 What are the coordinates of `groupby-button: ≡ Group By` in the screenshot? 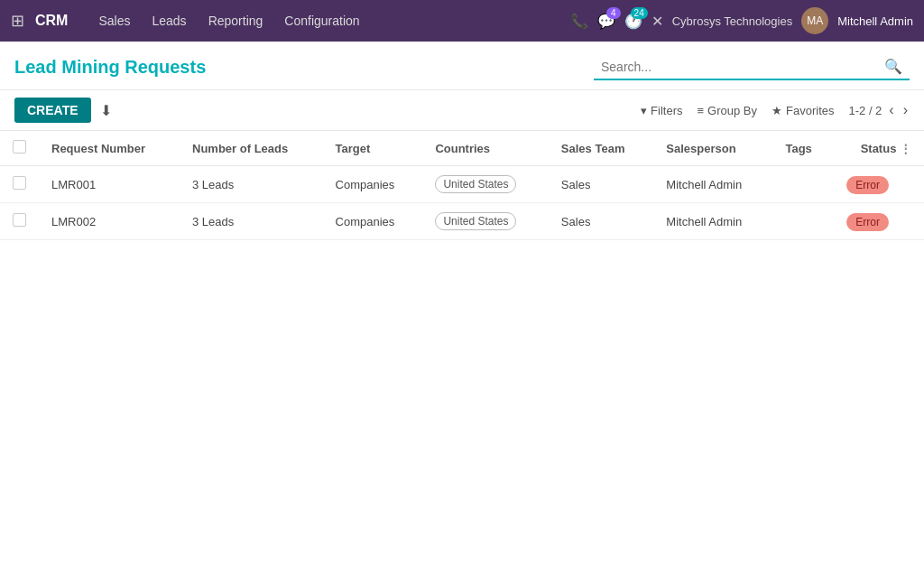 It's located at (727, 110).